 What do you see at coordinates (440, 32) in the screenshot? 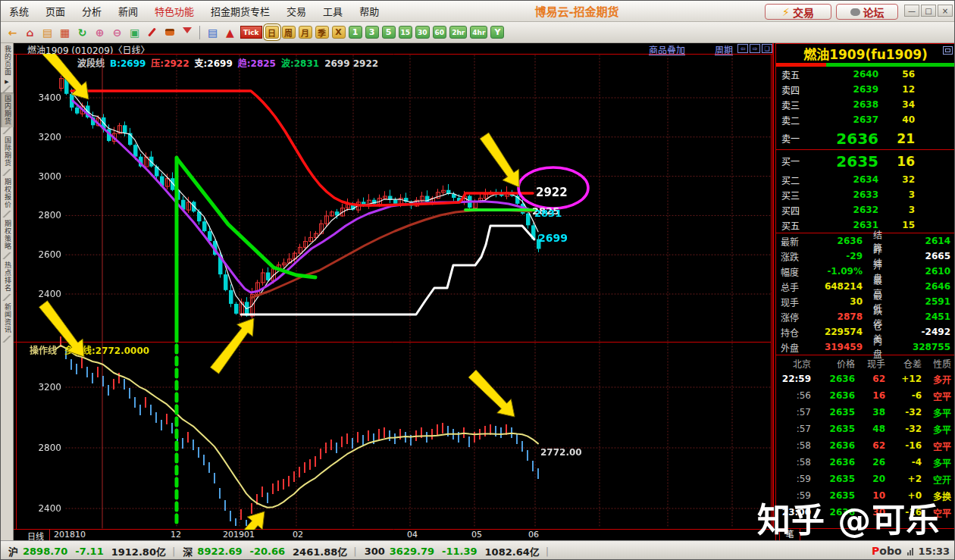
I see `period-button-60: 60` at bounding box center [440, 32].